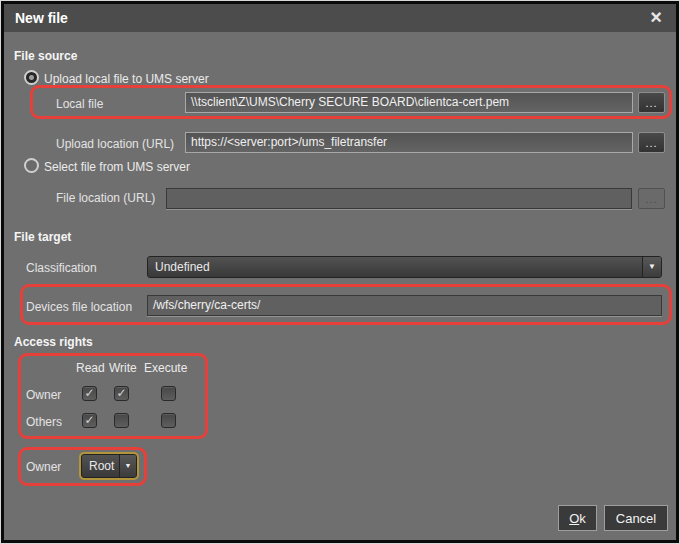 This screenshot has width=680, height=544. What do you see at coordinates (582, 518) in the screenshot?
I see `ok-button-rest: k` at bounding box center [582, 518].